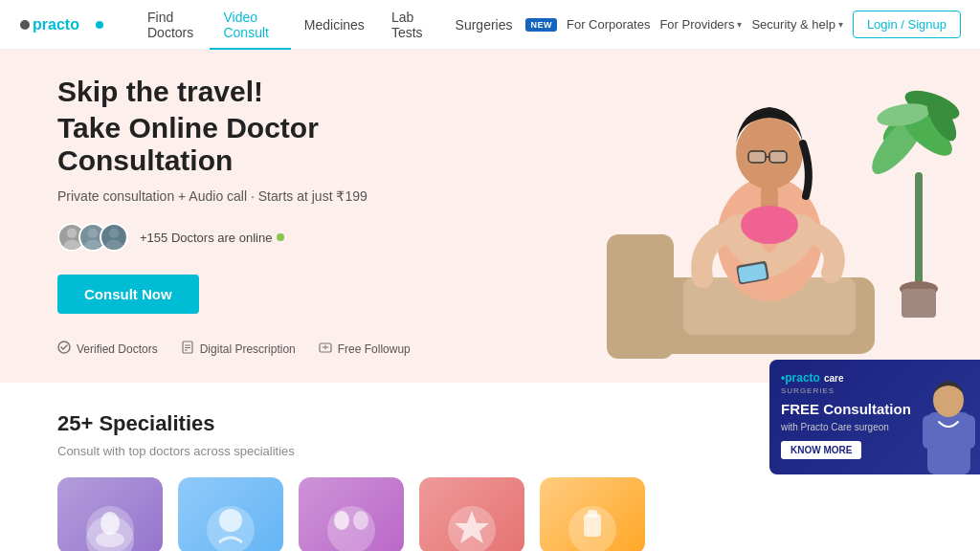 This screenshot has width=980, height=551. What do you see at coordinates (117, 349) in the screenshot?
I see `verified-label: Verified Doctors` at bounding box center [117, 349].